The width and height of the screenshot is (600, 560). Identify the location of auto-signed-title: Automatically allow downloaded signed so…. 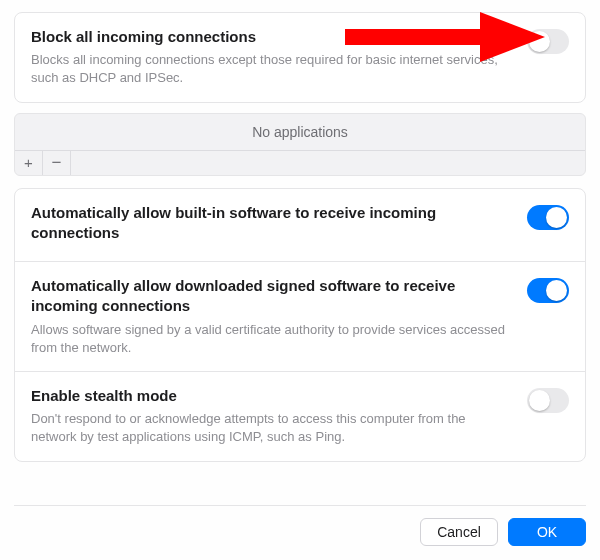
(272, 296).